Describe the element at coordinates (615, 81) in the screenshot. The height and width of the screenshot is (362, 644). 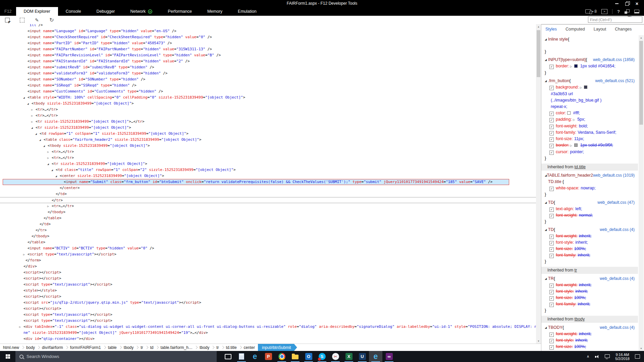
I see `stylesheet-link: web_default.css (521)` at that location.